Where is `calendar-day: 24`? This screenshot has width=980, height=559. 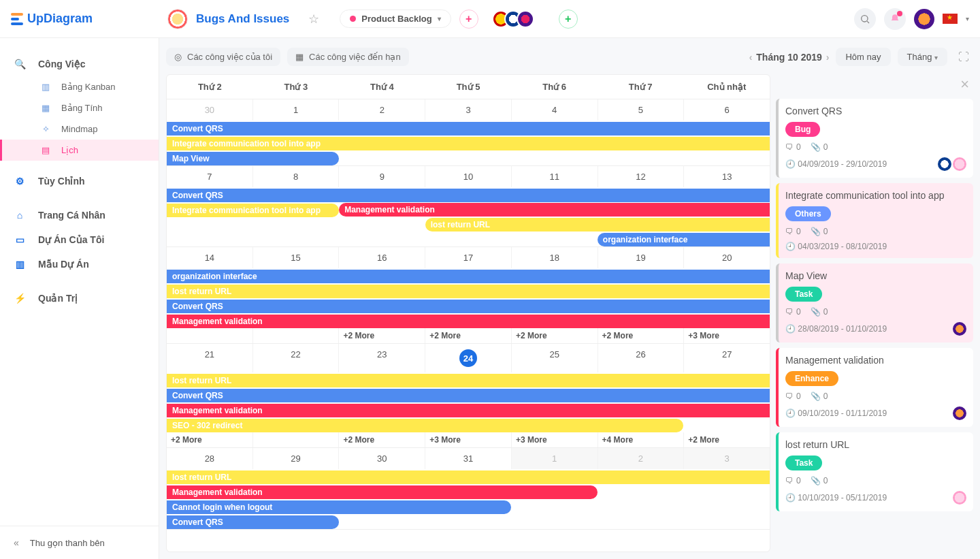 calendar-day: 24 is located at coordinates (468, 358).